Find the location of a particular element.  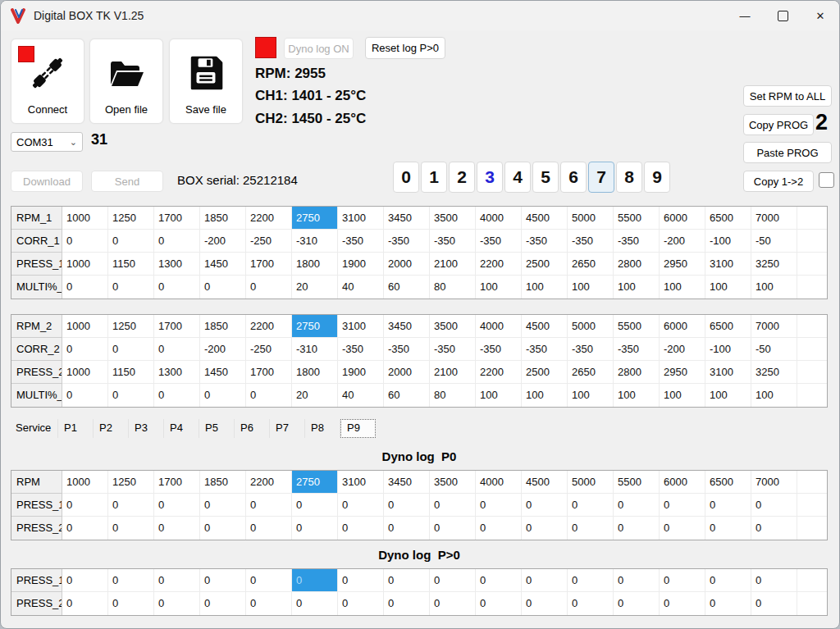

tab-p1: P1 is located at coordinates (75, 428).